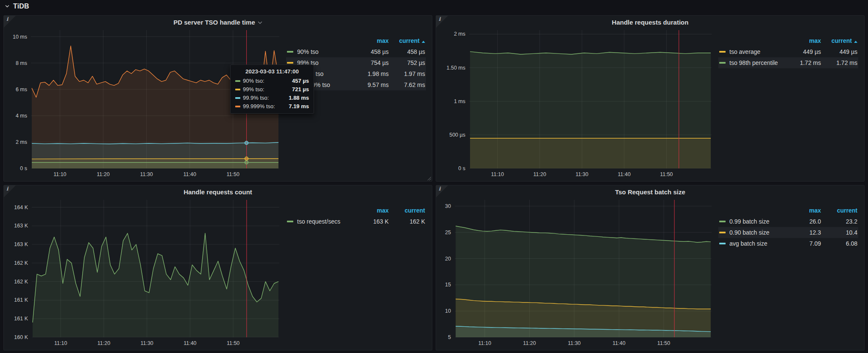 The height and width of the screenshot is (353, 868). I want to click on legend-max-value: 458 µs, so click(371, 52).